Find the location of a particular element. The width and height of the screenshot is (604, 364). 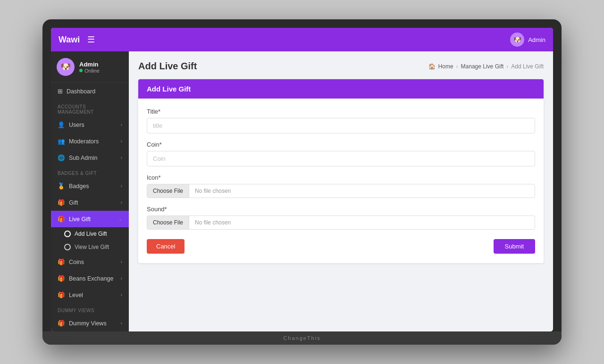

breadcrumb: 🏠 Home › Manage Live Gift › Add Live Gif… is located at coordinates (486, 66).